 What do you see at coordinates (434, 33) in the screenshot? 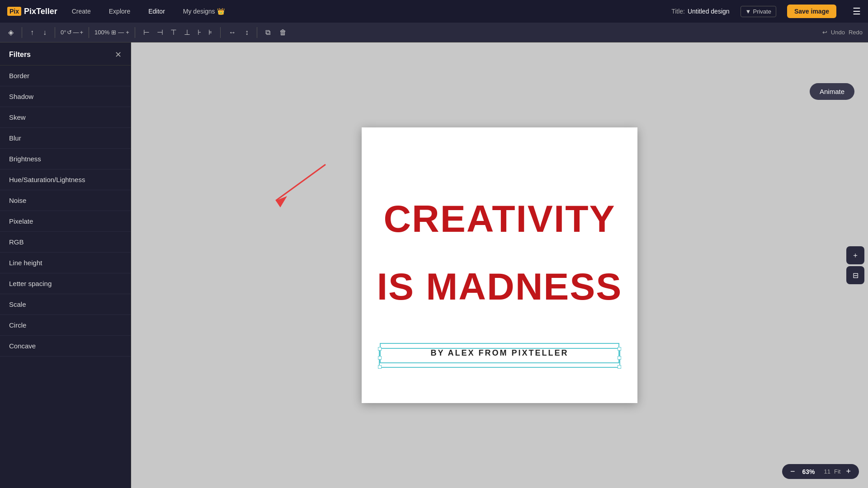
I see `editor-toolbar: ◈ ↑ ↓ 0° ↺ — + 100% ⊞ — + ⊢ ⊣ ⊤ ⊥ ⊦ ⊧ ↔ …` at bounding box center [434, 33].